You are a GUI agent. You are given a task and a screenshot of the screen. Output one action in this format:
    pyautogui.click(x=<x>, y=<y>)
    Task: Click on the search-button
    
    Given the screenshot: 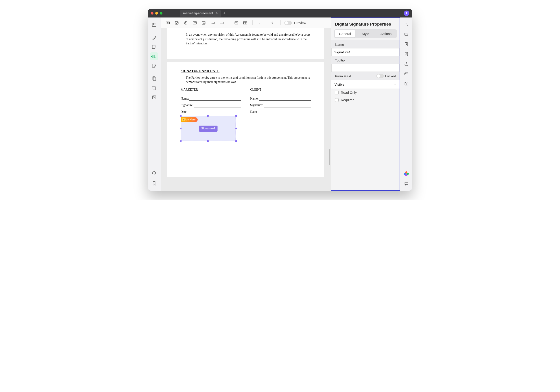 What is the action you would take?
    pyautogui.click(x=406, y=24)
    